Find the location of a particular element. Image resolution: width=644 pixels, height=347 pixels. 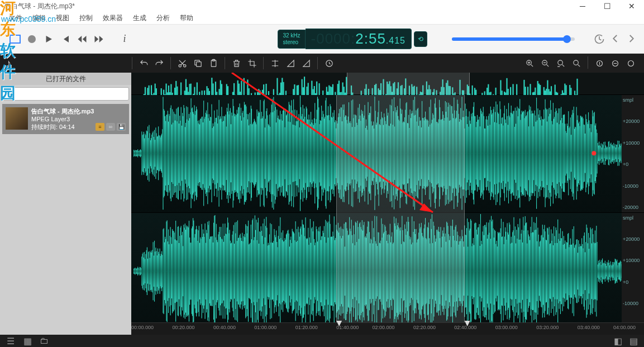

normalize-button is located at coordinates (275, 63).